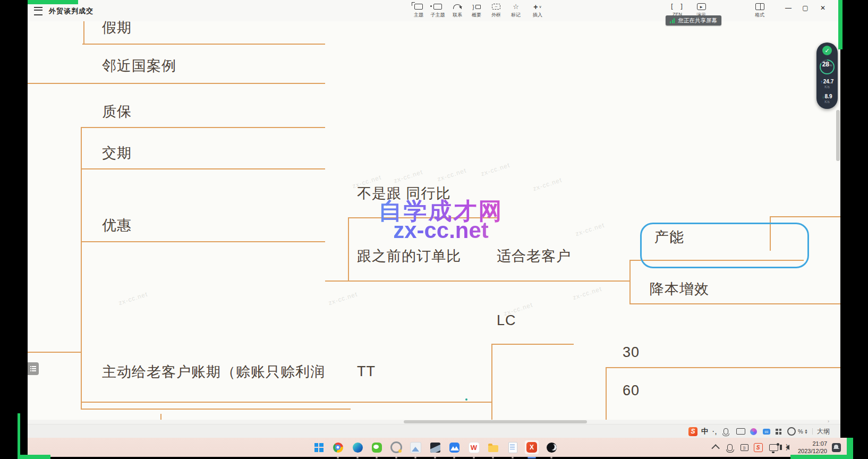 Image resolution: width=868 pixels, height=459 pixels. What do you see at coordinates (139, 66) in the screenshot?
I see `topic-neighbor-case: 邻近国案例` at bounding box center [139, 66].